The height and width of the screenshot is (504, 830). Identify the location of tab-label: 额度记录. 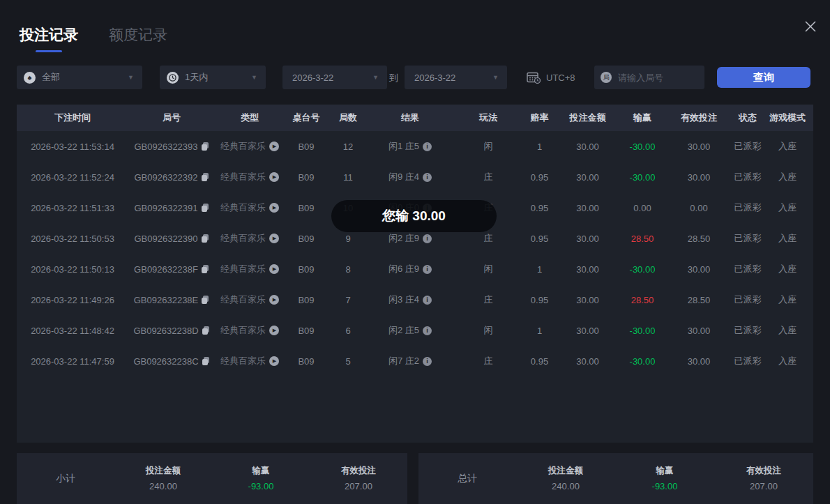
(138, 35).